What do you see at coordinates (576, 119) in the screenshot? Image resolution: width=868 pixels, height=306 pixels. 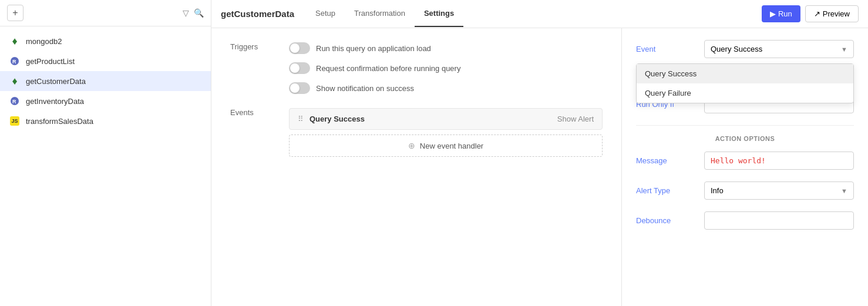 I see `event-action: Show Alert` at bounding box center [576, 119].